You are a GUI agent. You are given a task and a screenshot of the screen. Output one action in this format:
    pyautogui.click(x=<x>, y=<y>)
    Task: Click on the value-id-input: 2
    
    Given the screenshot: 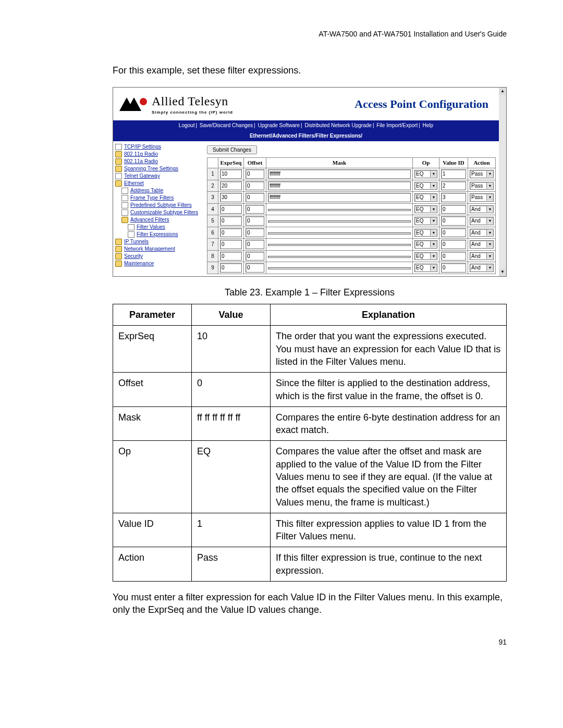 What is the action you would take?
    pyautogui.click(x=454, y=186)
    